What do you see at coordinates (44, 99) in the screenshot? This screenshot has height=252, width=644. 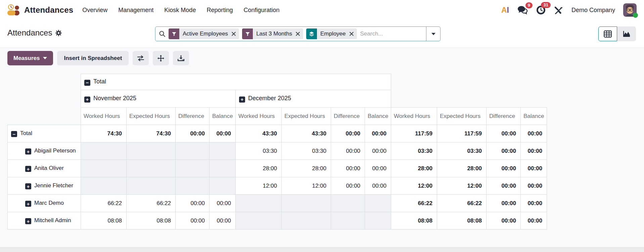 I see `pivot-corner` at bounding box center [44, 99].